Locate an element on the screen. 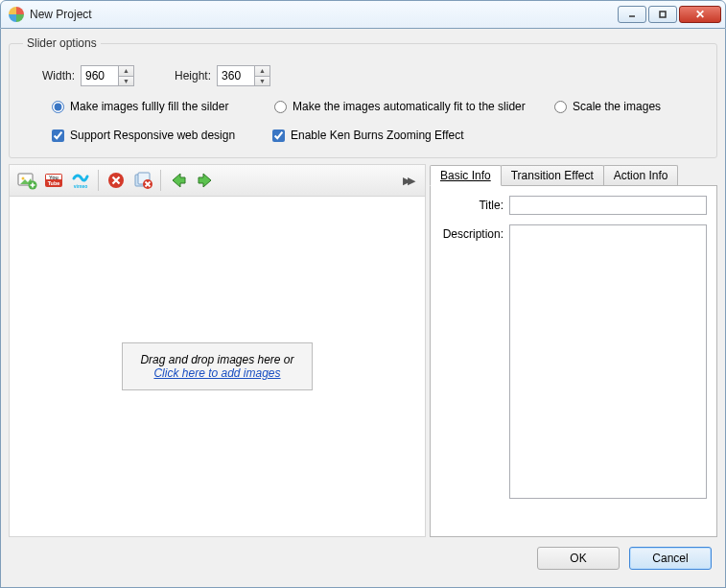  width-label: Width: is located at coordinates (59, 76).